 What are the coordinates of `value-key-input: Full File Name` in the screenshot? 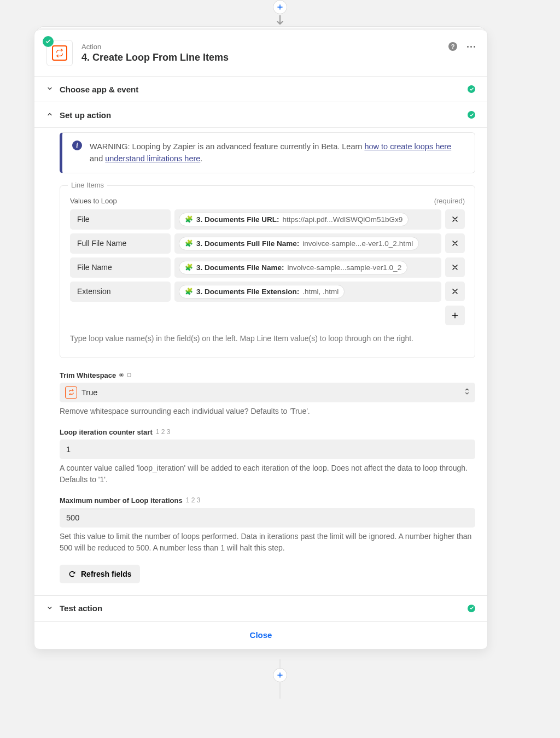 It's located at (120, 244).